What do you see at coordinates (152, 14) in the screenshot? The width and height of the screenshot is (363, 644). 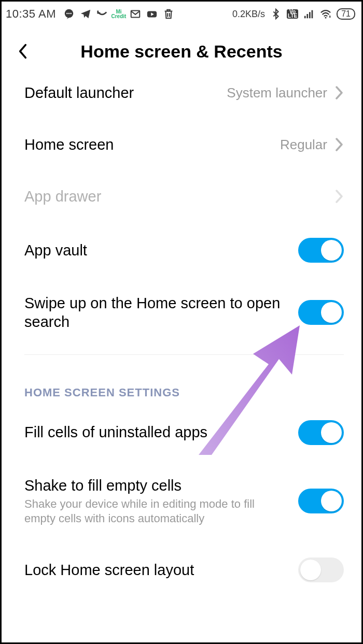 I see `youtube-icon` at bounding box center [152, 14].